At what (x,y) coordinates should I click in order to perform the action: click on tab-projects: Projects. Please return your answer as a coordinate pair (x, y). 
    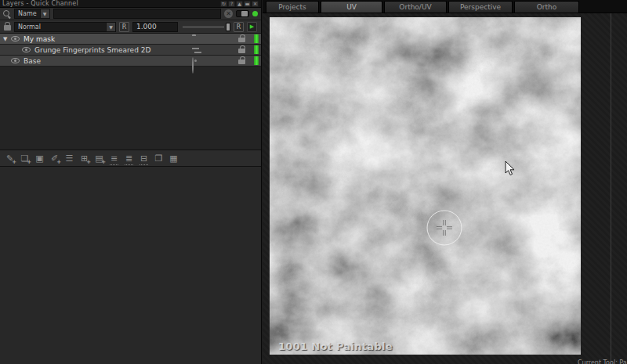
    Looking at the image, I should click on (292, 6).